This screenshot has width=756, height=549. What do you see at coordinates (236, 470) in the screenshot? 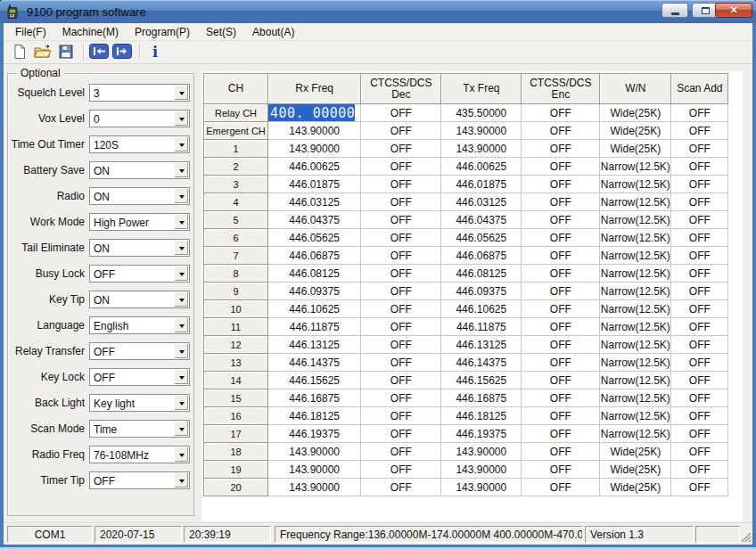
I see `row-header-19: 19` at bounding box center [236, 470].